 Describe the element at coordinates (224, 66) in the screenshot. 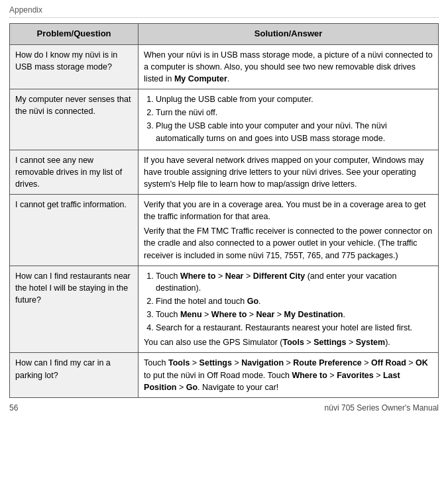

I see `table-row: How do I know my nüvi is in USB mass sto…` at that location.